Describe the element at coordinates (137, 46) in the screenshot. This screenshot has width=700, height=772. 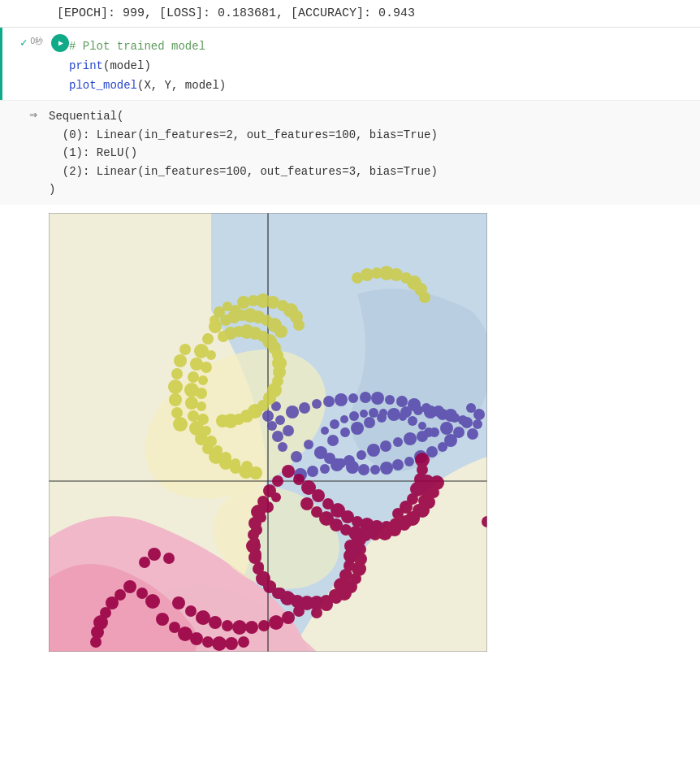
I see `comment-text: # Plot trained model` at that location.